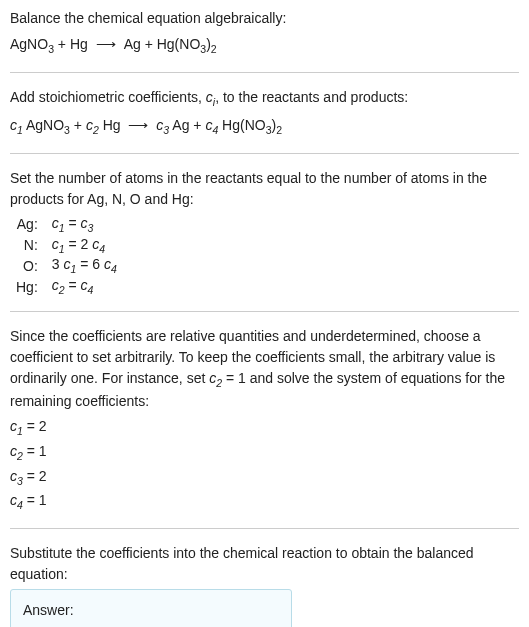  Describe the element at coordinates (66, 246) in the screenshot. I see `table-row: N: c1 = 2 c4` at that location.